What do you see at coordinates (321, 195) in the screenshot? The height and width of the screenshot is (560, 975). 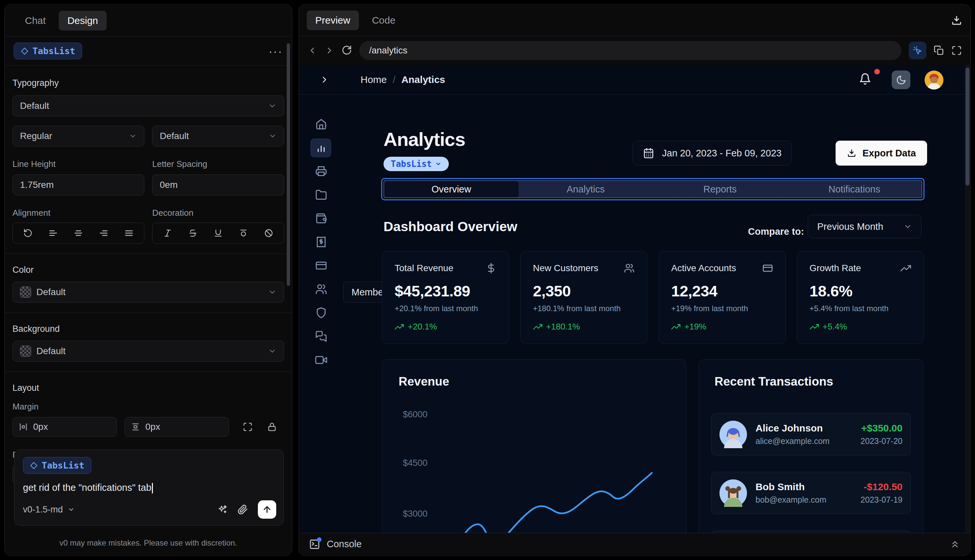 I see `folder-icon` at bounding box center [321, 195].